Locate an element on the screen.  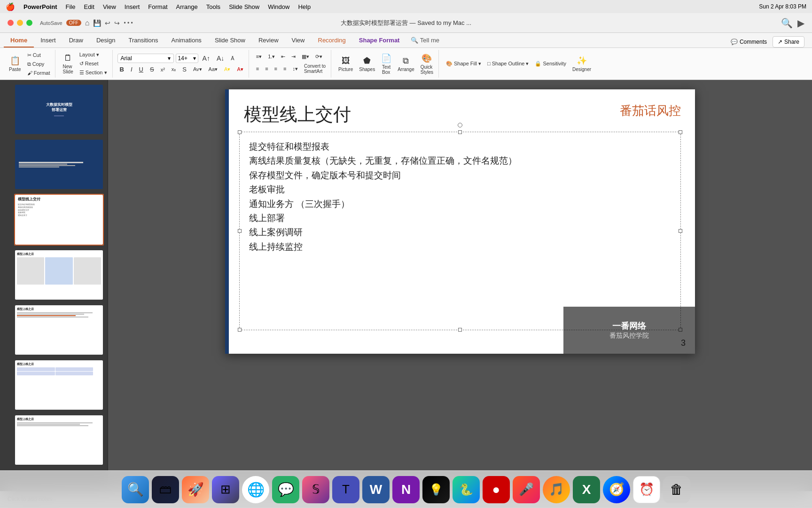
menu-window: Window is located at coordinates (279, 7).